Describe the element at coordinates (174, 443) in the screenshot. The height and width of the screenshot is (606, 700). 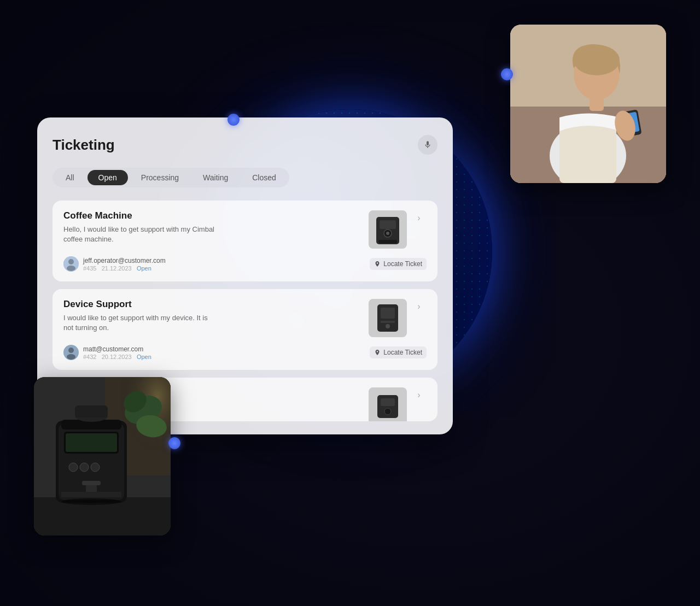
I see `connector-dot-bottom` at that location.